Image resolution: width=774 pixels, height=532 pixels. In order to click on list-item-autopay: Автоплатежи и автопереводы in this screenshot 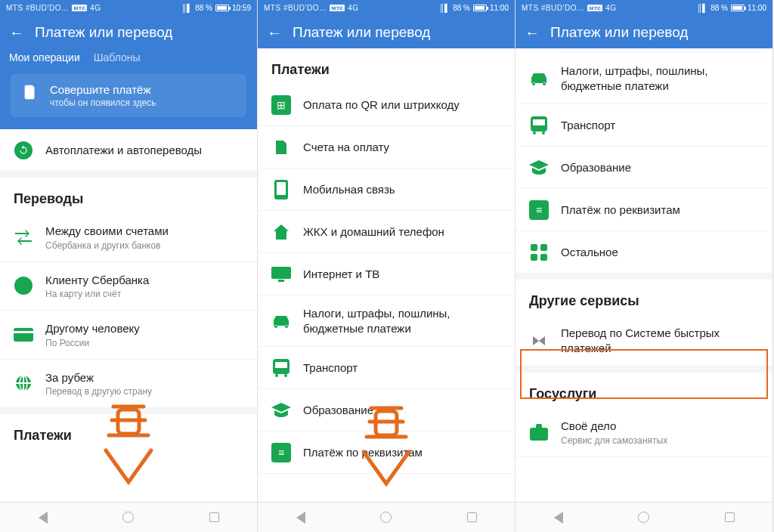, I will do `click(128, 150)`.